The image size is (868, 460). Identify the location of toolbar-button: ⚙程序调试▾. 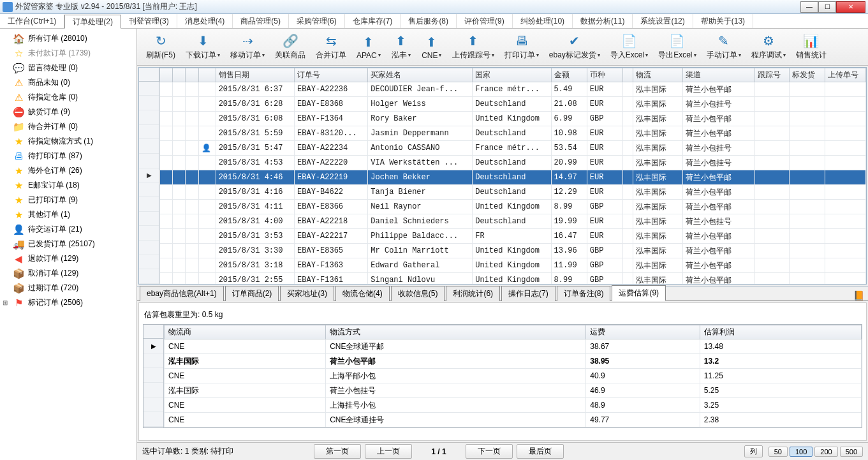
(769, 47).